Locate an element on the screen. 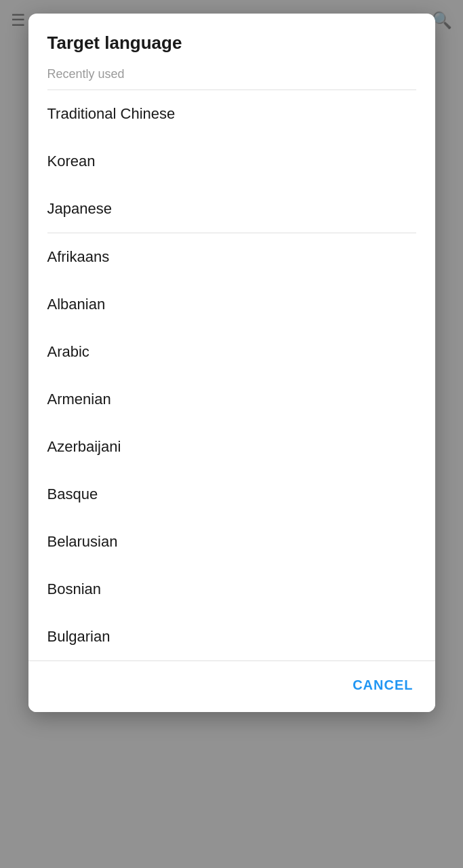  recently-used-list: Traditional ChineseKoreanJapanese is located at coordinates (232, 161).